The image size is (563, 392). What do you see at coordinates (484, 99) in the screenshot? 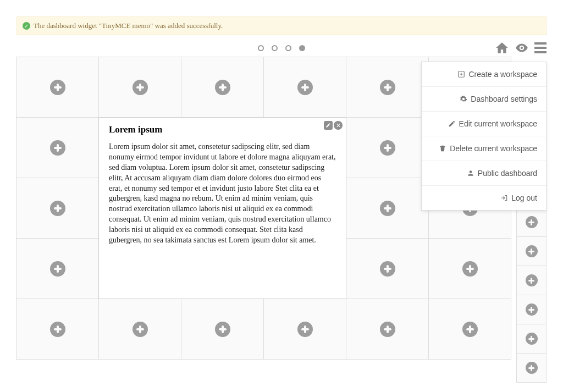
I see `menu-item-dashboard-settings: Dashboard settings` at bounding box center [484, 99].